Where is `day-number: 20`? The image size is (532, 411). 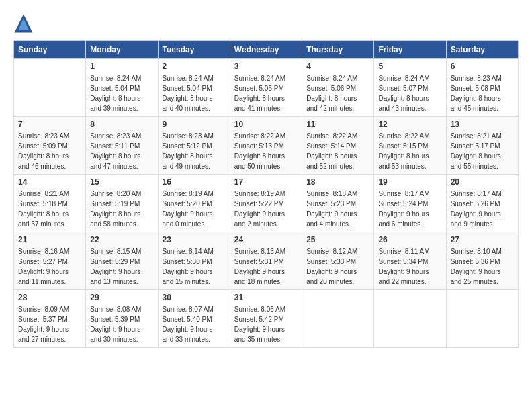 day-number: 20 is located at coordinates (482, 182).